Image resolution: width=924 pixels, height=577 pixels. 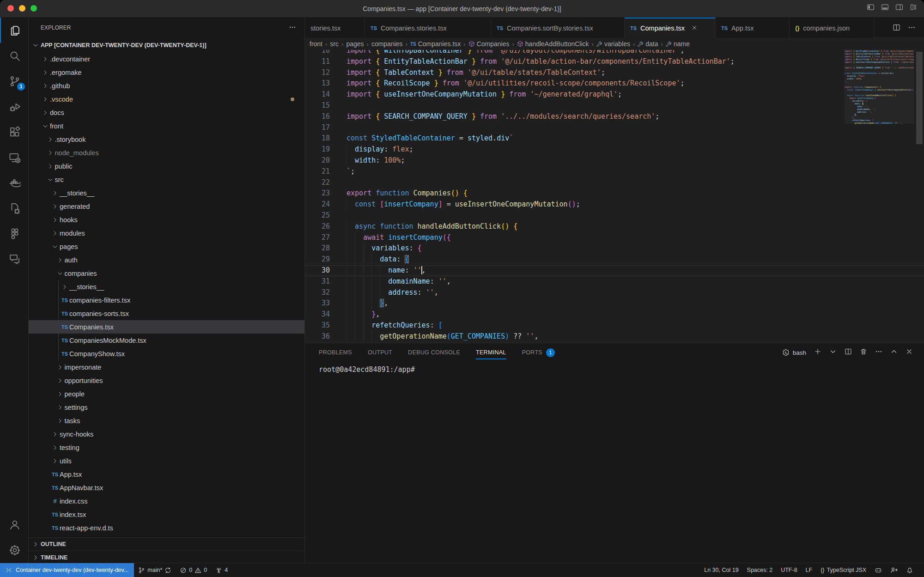 What do you see at coordinates (14, 234) in the screenshot?
I see `activity-figma` at bounding box center [14, 234].